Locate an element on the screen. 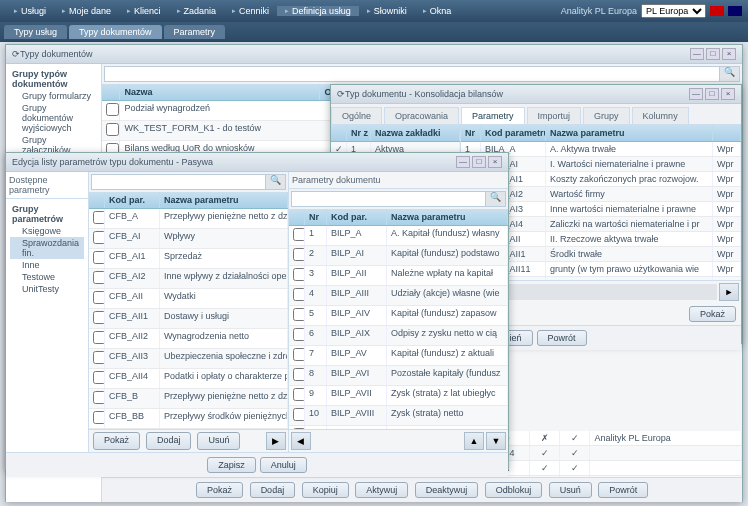 The height and width of the screenshot is (506, 748). tab-importuj: Importuj is located at coordinates (554, 116).